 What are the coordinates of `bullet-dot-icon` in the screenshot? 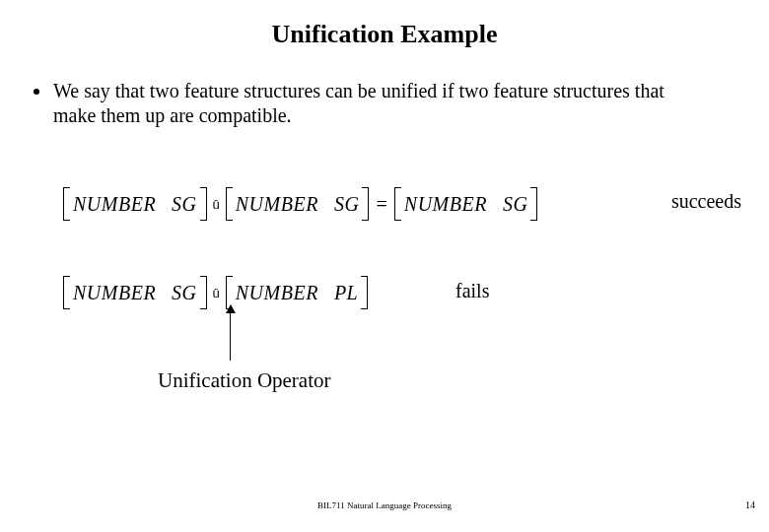 It's located at (36, 92).